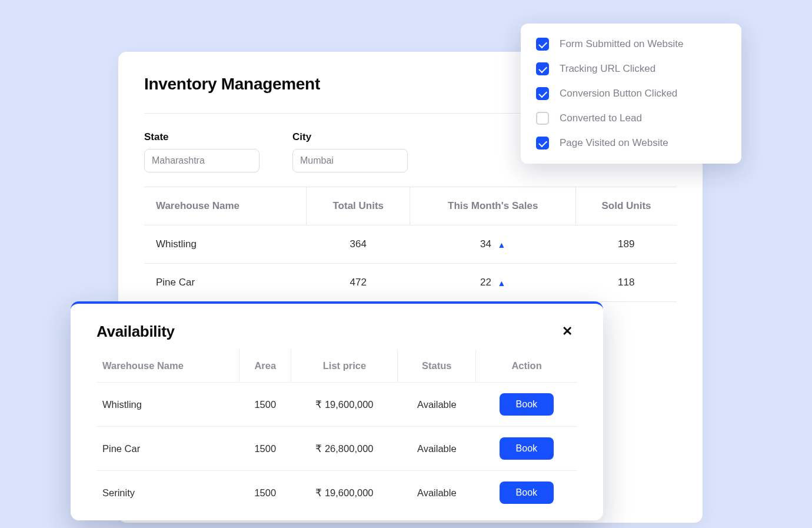 Image resolution: width=812 pixels, height=528 pixels. What do you see at coordinates (614, 143) in the screenshot?
I see `checklist-label: Page Visited on Website` at bounding box center [614, 143].